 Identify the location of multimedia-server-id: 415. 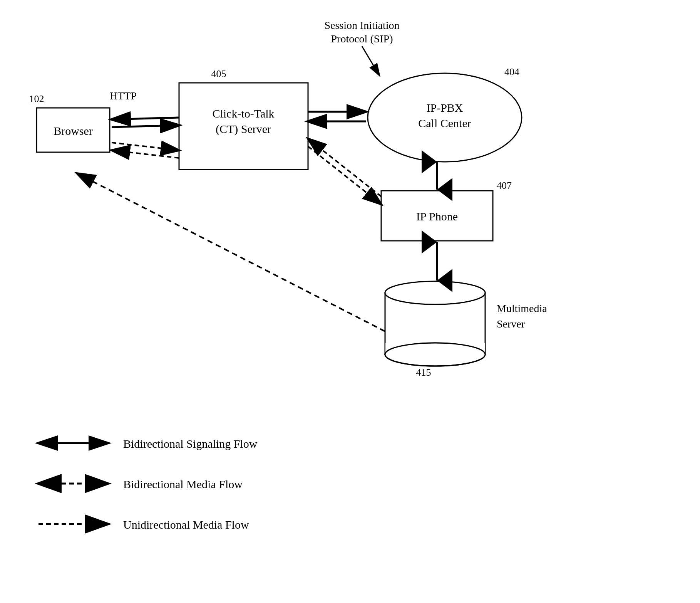
(424, 372).